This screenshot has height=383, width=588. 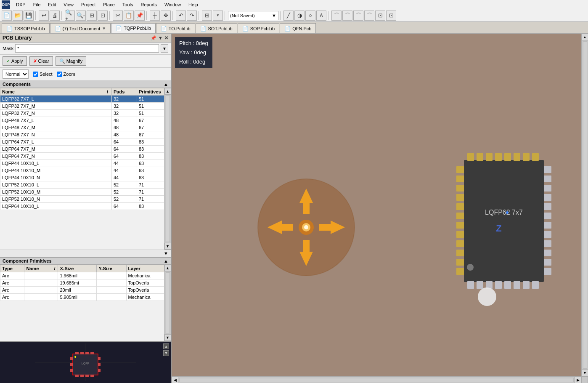 What do you see at coordinates (168, 91) in the screenshot?
I see `comp-scroll-up-btn: ▲` at bounding box center [168, 91].